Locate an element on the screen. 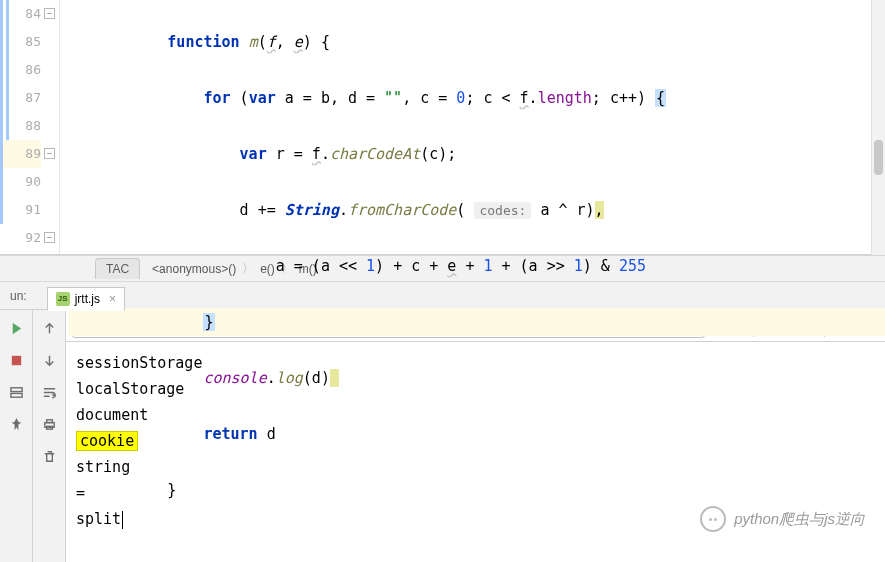  code-line-91: return d is located at coordinates (476, 434).